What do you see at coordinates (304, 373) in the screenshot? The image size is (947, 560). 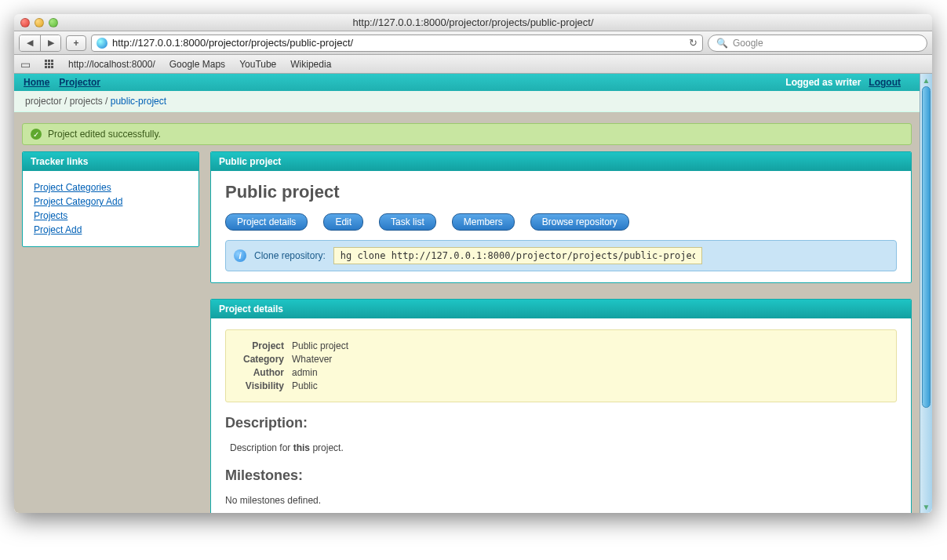 I see `detail-value: admin` at bounding box center [304, 373].